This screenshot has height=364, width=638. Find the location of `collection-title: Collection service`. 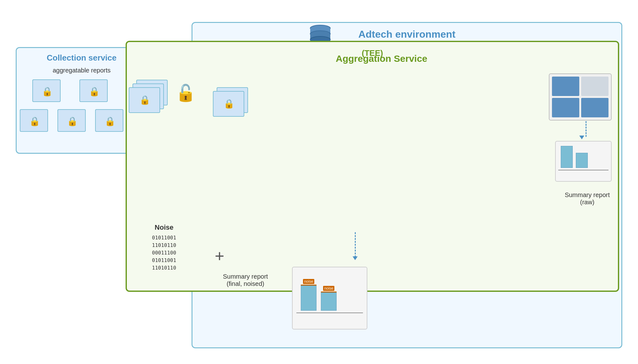

collection-title: Collection service is located at coordinates (82, 58).